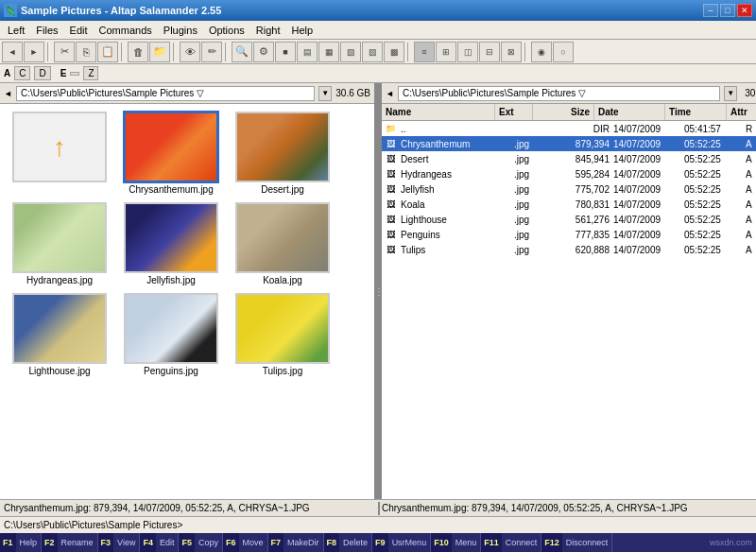 The height and width of the screenshot is (552, 756). Describe the element at coordinates (730, 94) in the screenshot. I see `right-path-dropdown: ▼` at that location.